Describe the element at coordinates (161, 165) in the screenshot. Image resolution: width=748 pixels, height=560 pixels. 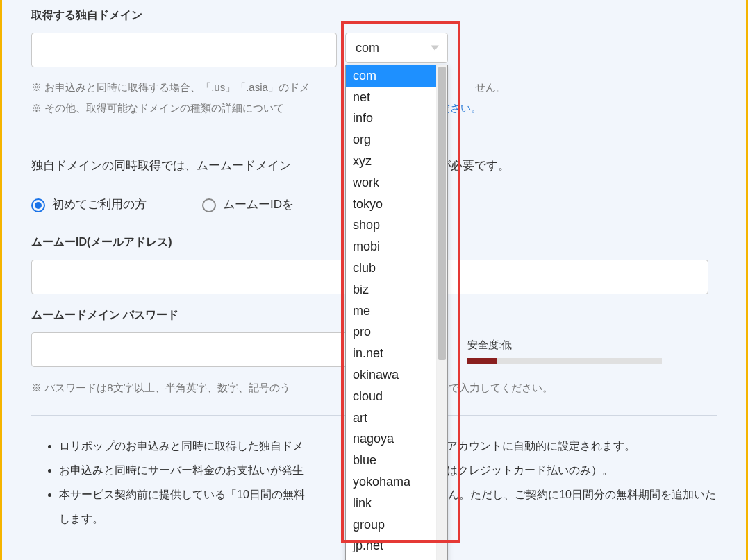
I see `intro-pre: 独自ドメインの同時取得では、ムームードメイン` at that location.